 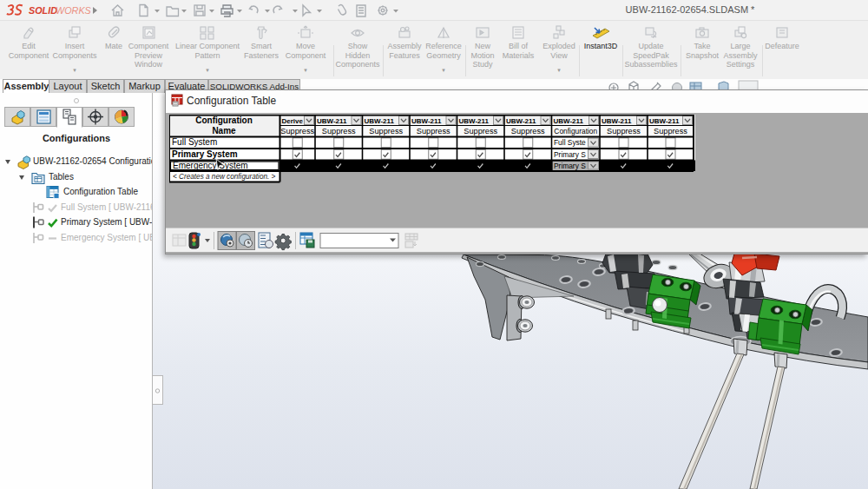 I want to click on svg-text: Full System, so click(x=194, y=142).